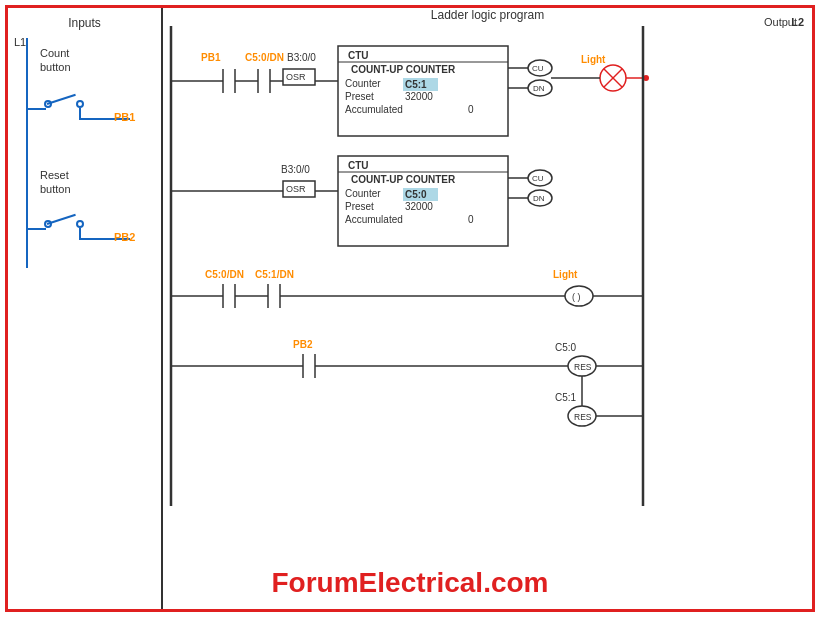  I want to click on l1-label: L1, so click(20, 42).